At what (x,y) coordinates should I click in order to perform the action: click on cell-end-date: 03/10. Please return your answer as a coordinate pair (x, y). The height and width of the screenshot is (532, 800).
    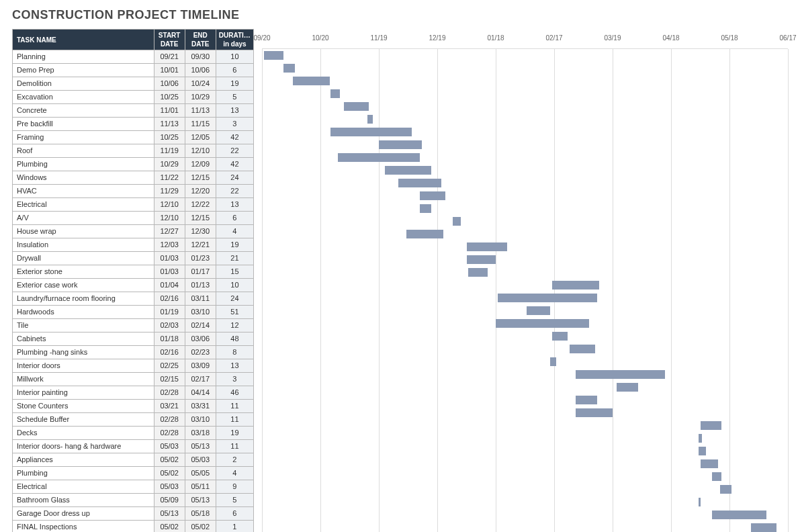
    Looking at the image, I should click on (200, 420).